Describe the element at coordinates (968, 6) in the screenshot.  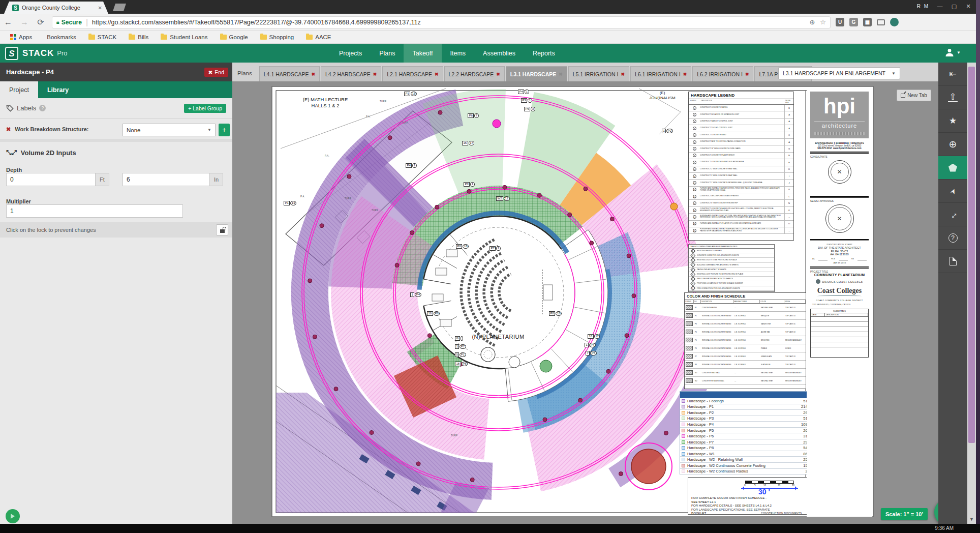
I see `window-close-button: ✕` at that location.